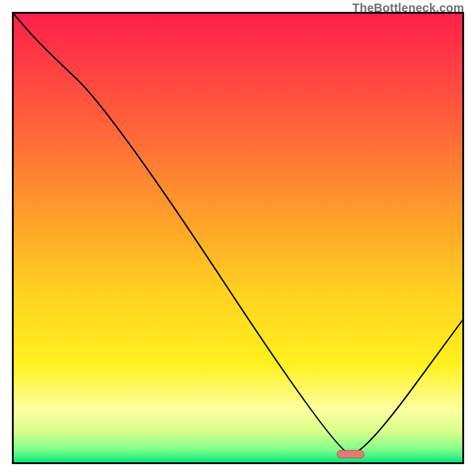 This screenshot has height=476, width=476. I want to click on optimal-marker, so click(351, 455).